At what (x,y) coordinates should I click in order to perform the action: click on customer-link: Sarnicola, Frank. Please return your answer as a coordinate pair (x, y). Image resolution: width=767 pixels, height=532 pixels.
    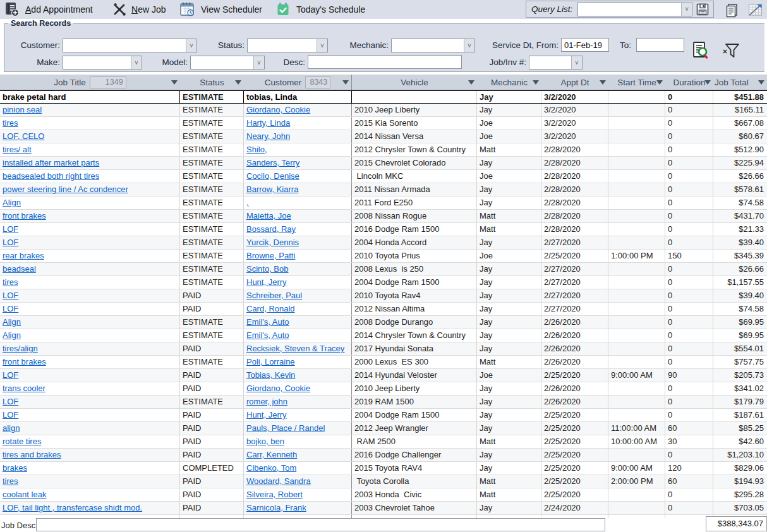
    Looking at the image, I should click on (277, 508).